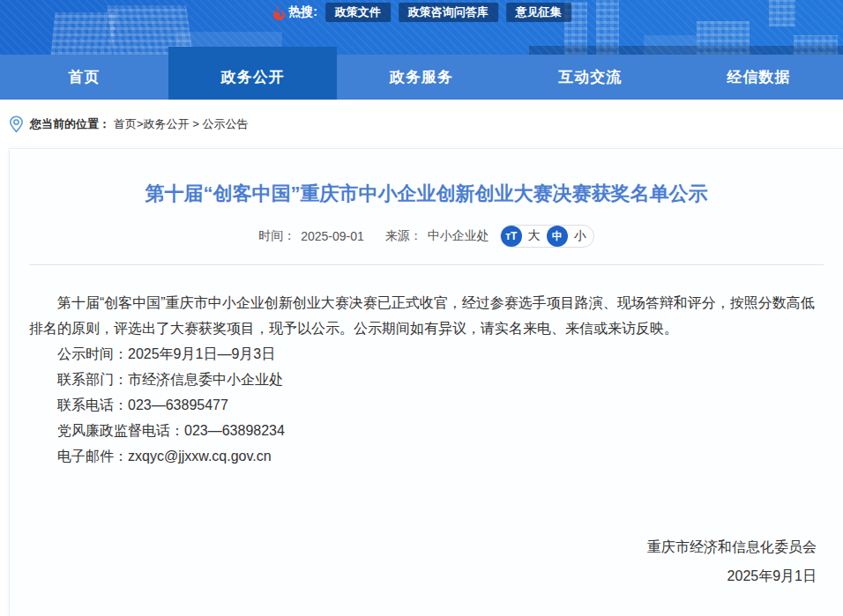 The width and height of the screenshot is (843, 616). Describe the element at coordinates (427, 561) in the screenshot. I see `article-signature: 重庆市经济和信息化委员会 2025年9月1日` at that location.